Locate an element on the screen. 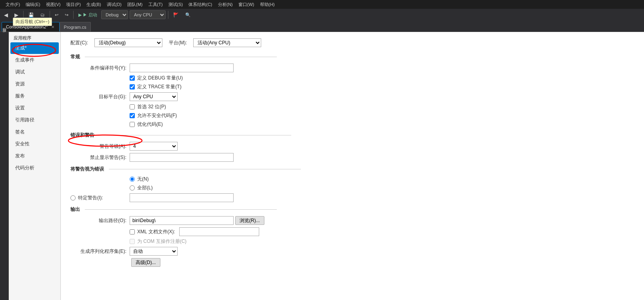 The height and width of the screenshot is (300, 644). toolbar-start-btn: ▶ ▶ 启动 is located at coordinates (88, 15).